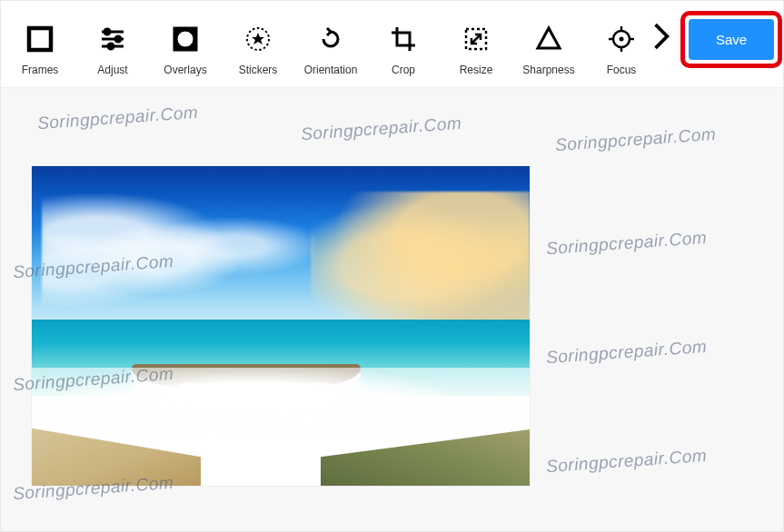 Image resolution: width=784 pixels, height=532 pixels. Describe the element at coordinates (549, 70) in the screenshot. I see `tool-label: Sharpness` at that location.